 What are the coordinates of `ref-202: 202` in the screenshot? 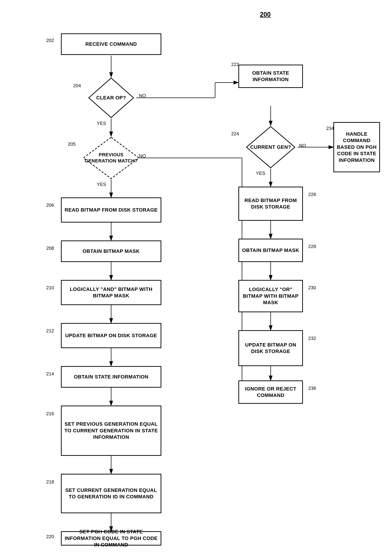 It's located at (50, 41).